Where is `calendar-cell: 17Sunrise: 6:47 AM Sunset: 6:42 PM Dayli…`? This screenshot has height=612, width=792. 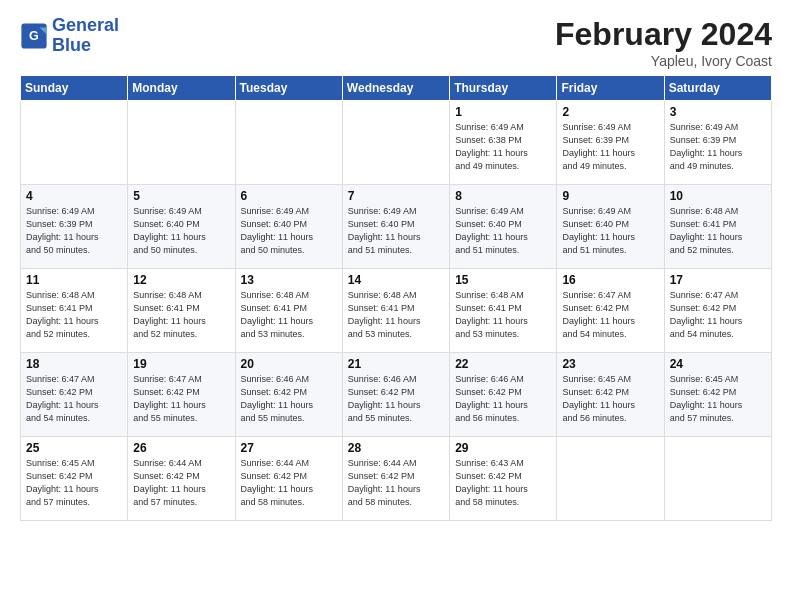 calendar-cell: 17Sunrise: 6:47 AM Sunset: 6:42 PM Dayli… is located at coordinates (718, 311).